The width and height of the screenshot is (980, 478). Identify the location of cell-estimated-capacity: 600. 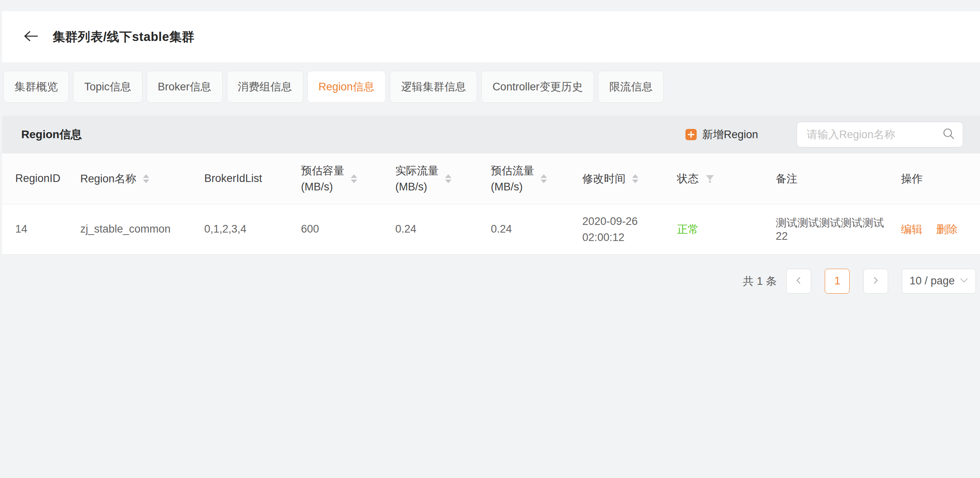
(333, 229).